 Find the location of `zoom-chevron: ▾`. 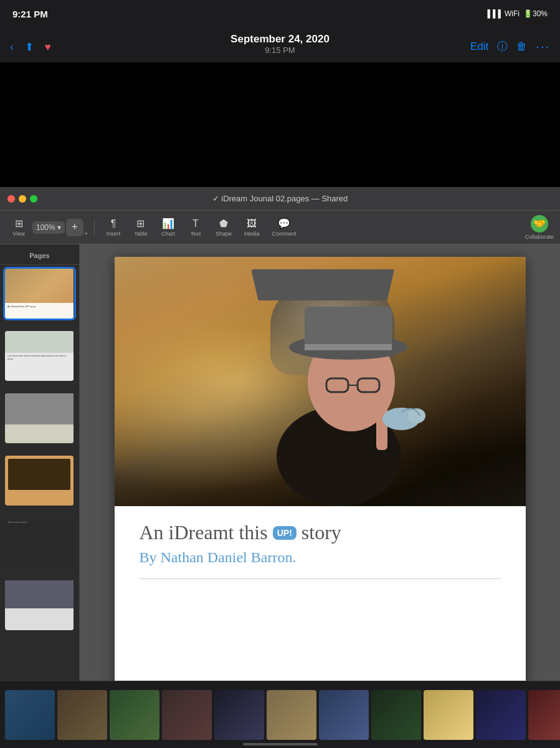

zoom-chevron: ▾ is located at coordinates (59, 228).